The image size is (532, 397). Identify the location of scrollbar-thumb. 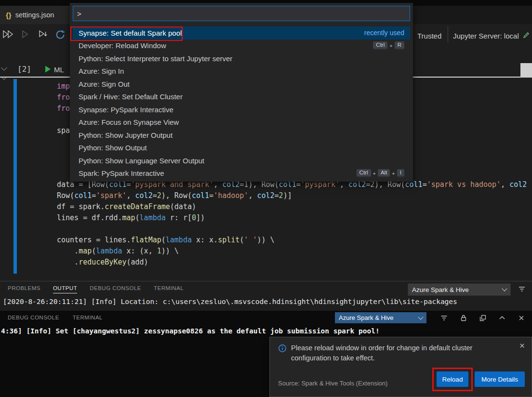
(526, 70).